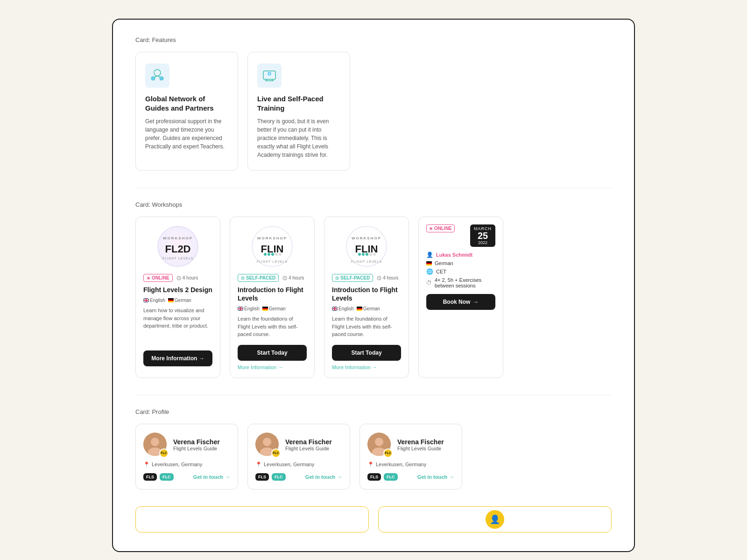 The height and width of the screenshot is (560, 747). Describe the element at coordinates (272, 367) in the screenshot. I see `flin1-more-info-link: More Information →` at that location.